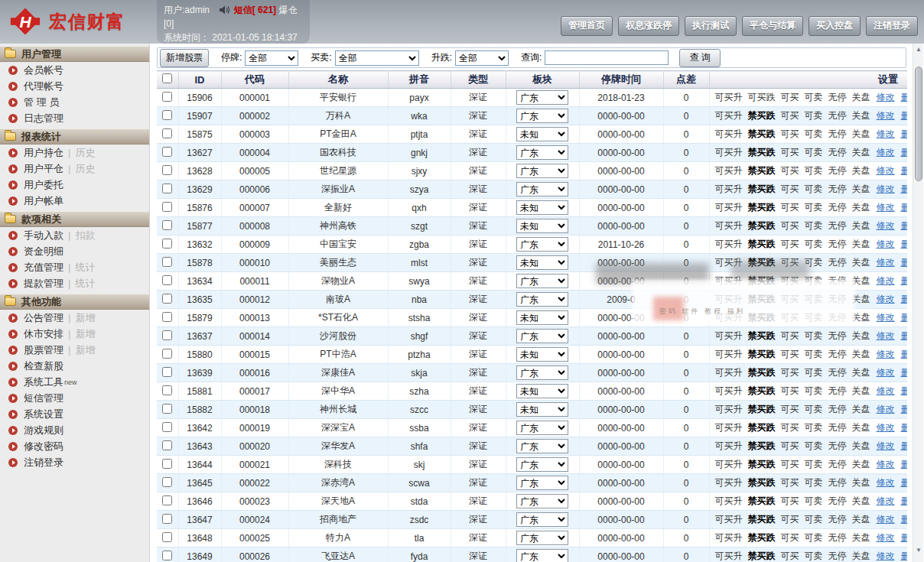 The image size is (924, 562). I want to click on sidebar-item: 系统设置, so click(75, 414).